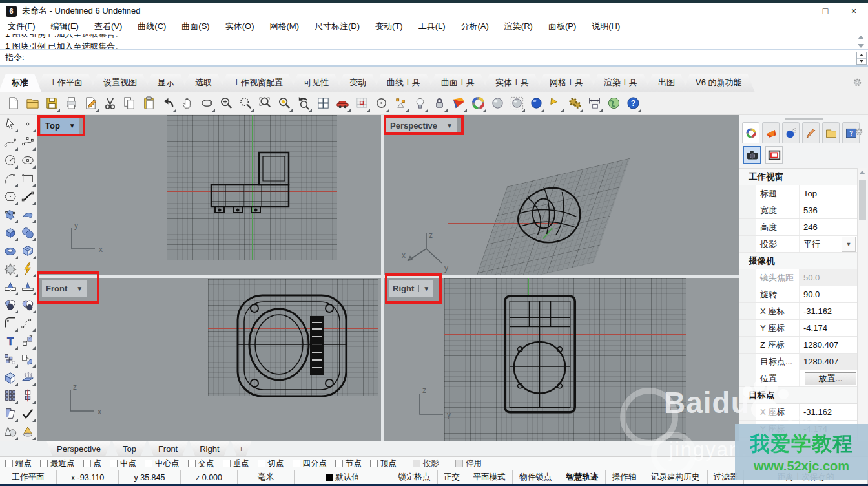 This screenshot has height=486, width=868. What do you see at coordinates (774, 155) in the screenshot?
I see `viewport-frame-tool-icon` at bounding box center [774, 155].